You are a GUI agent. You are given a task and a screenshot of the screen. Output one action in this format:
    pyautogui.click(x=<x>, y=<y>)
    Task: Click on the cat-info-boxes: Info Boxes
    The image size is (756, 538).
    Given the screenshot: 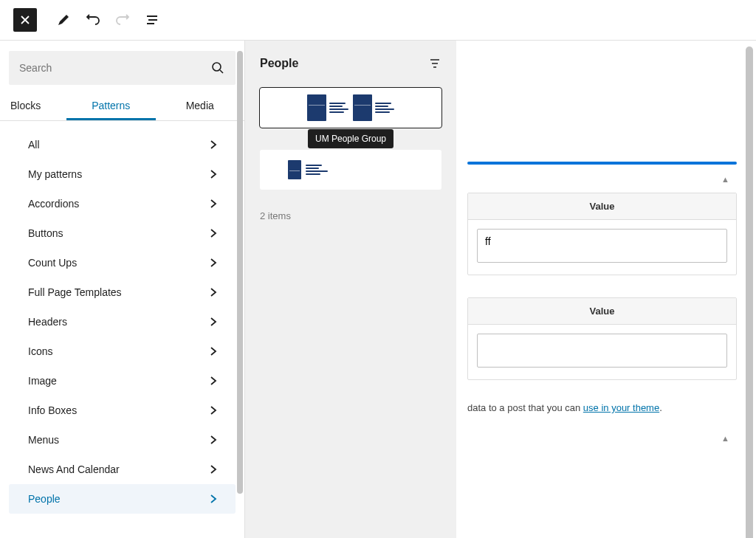 What is the action you would take?
    pyautogui.click(x=123, y=410)
    